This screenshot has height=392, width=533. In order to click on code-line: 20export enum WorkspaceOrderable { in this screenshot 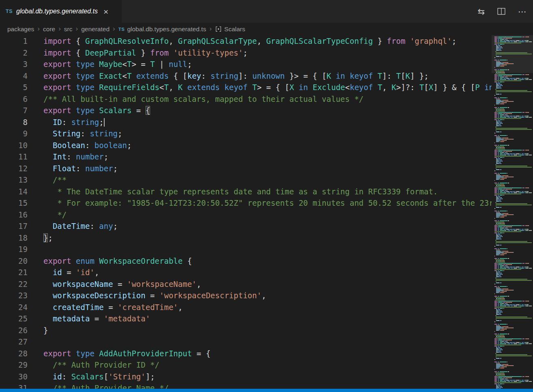, I will do `click(266, 261)`.